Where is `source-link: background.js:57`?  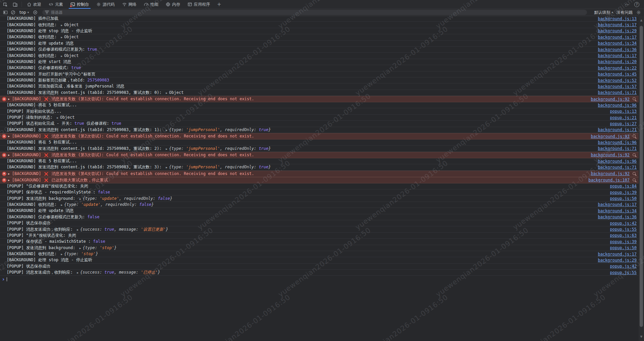
source-link: background.js:57 is located at coordinates (617, 87).